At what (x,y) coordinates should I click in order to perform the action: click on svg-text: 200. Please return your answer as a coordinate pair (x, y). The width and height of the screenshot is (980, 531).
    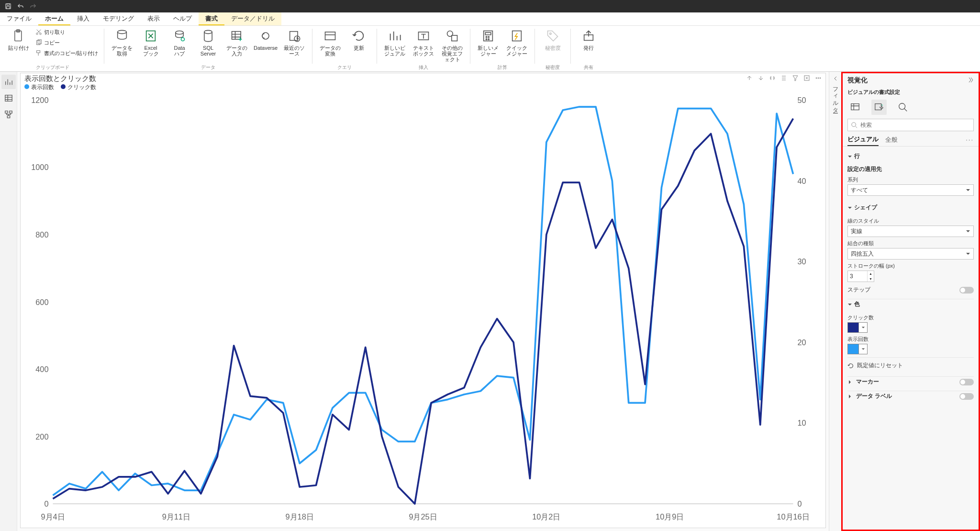
    Looking at the image, I should click on (42, 437).